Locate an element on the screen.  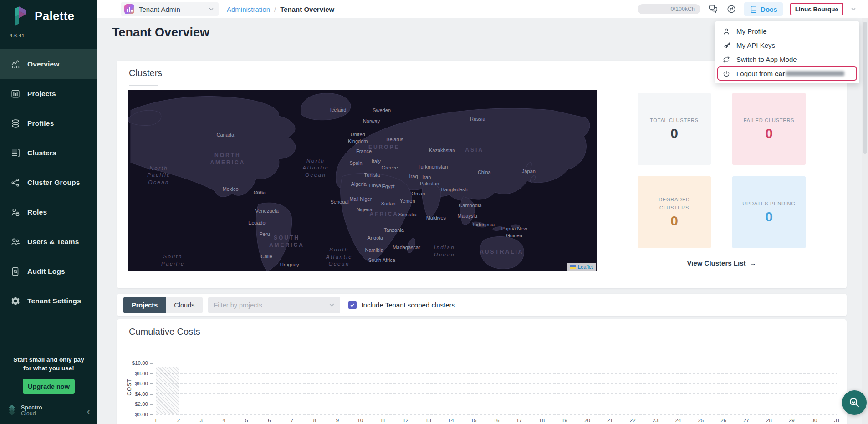
redacted-account-name is located at coordinates (815, 74).